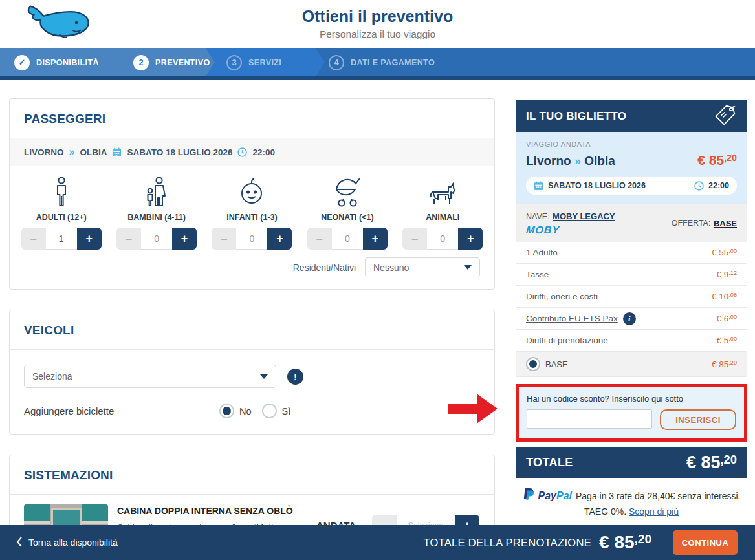 Image resolution: width=755 pixels, height=560 pixels. Describe the element at coordinates (584, 216) in the screenshot. I see `ship-name-link: MOBY LEGACY` at that location.